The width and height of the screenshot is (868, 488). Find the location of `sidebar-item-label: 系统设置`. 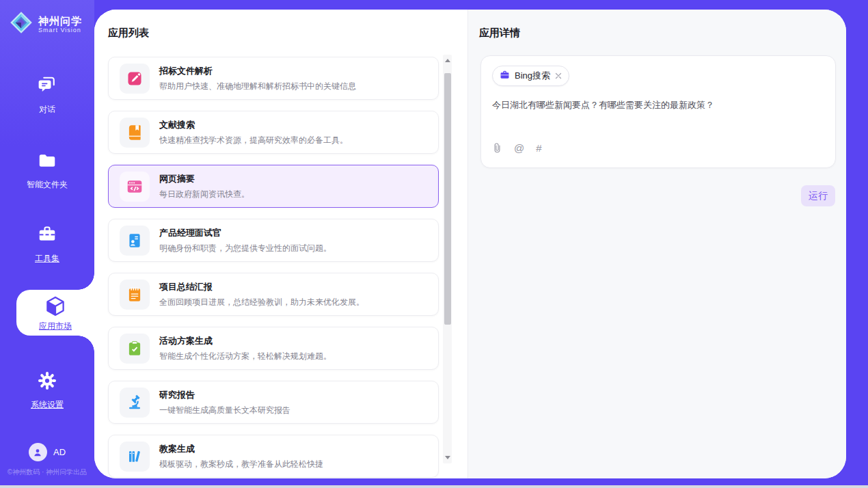

sidebar-item-label: 系统设置 is located at coordinates (47, 405).